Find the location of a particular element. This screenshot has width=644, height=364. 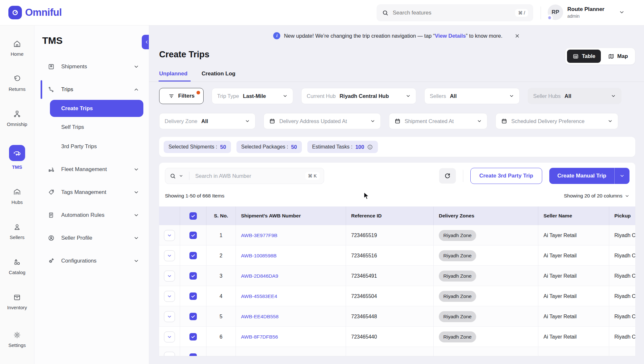

info-outline-icon is located at coordinates (370, 147).